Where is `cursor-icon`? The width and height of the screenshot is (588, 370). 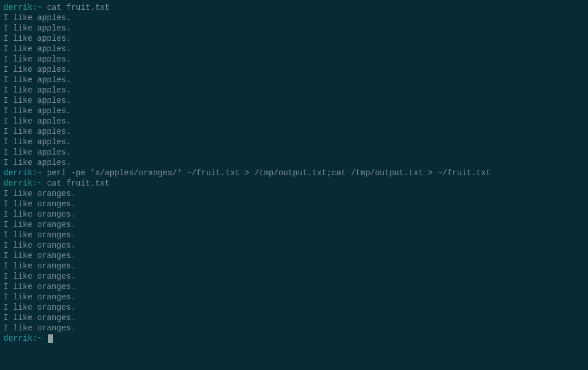
cursor-icon is located at coordinates (51, 339).